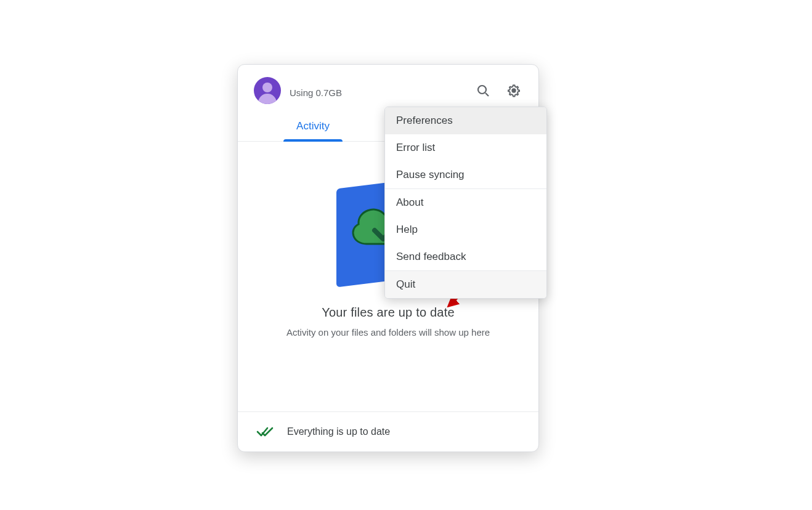 The height and width of the screenshot is (510, 812). I want to click on menu-item-send-feedback: Send feedback, so click(466, 257).